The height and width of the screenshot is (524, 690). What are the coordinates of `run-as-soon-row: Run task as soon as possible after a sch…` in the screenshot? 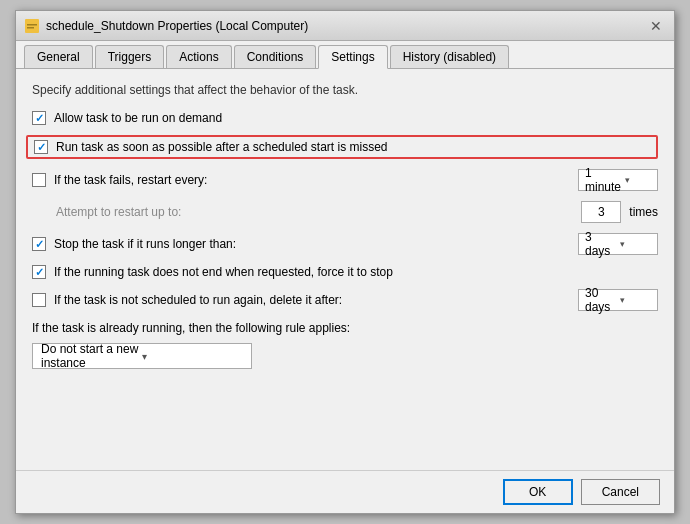 It's located at (342, 147).